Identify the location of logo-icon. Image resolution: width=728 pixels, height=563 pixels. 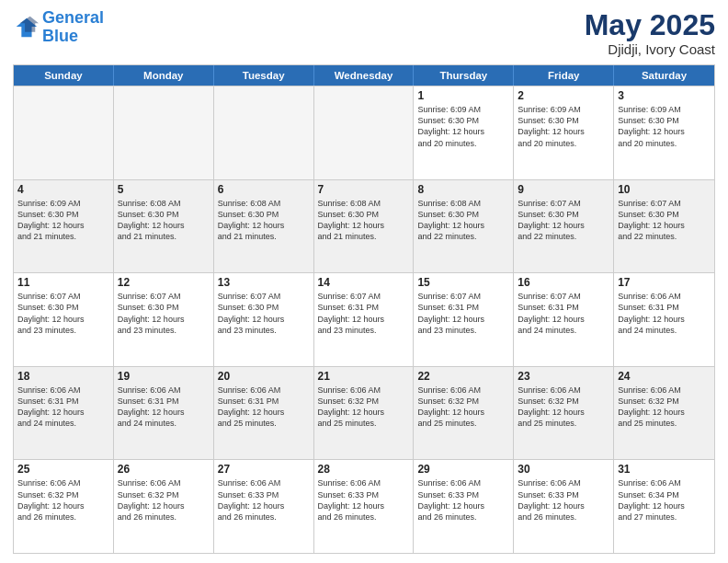
(26, 28).